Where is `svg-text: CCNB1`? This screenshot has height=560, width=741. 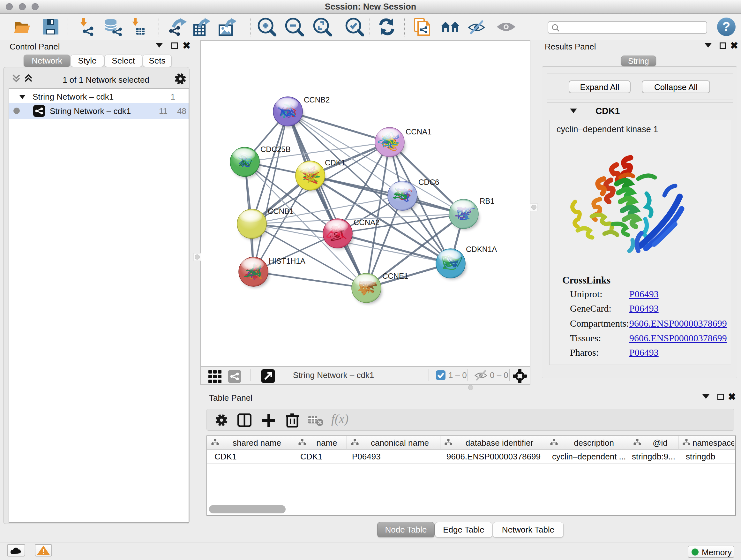
svg-text: CCNB1 is located at coordinates (281, 211).